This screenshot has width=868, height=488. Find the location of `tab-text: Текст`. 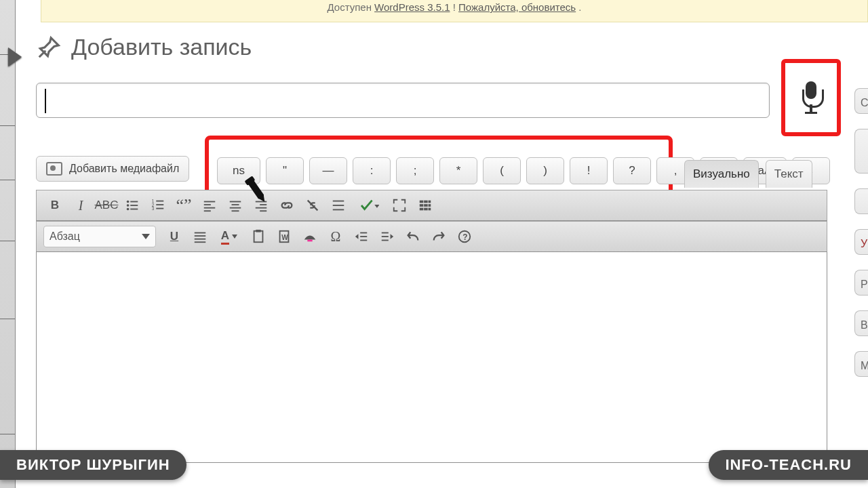

tab-text: Текст is located at coordinates (789, 174).